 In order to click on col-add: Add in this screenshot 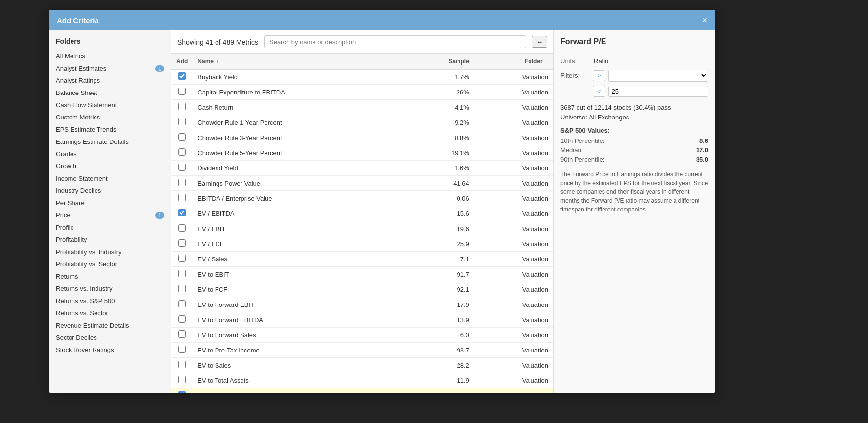, I will do `click(182, 62)`.